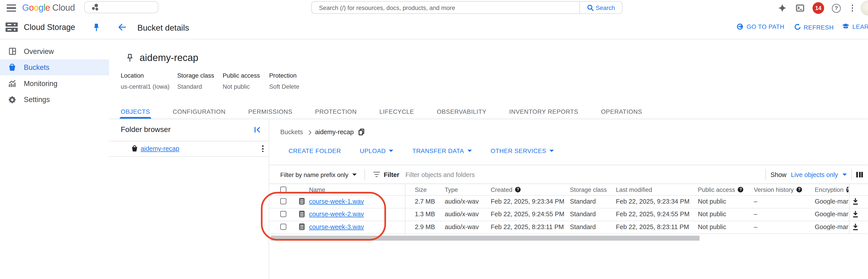  I want to click on folder-browser-bucket-row: aidemy-recap, so click(189, 149).